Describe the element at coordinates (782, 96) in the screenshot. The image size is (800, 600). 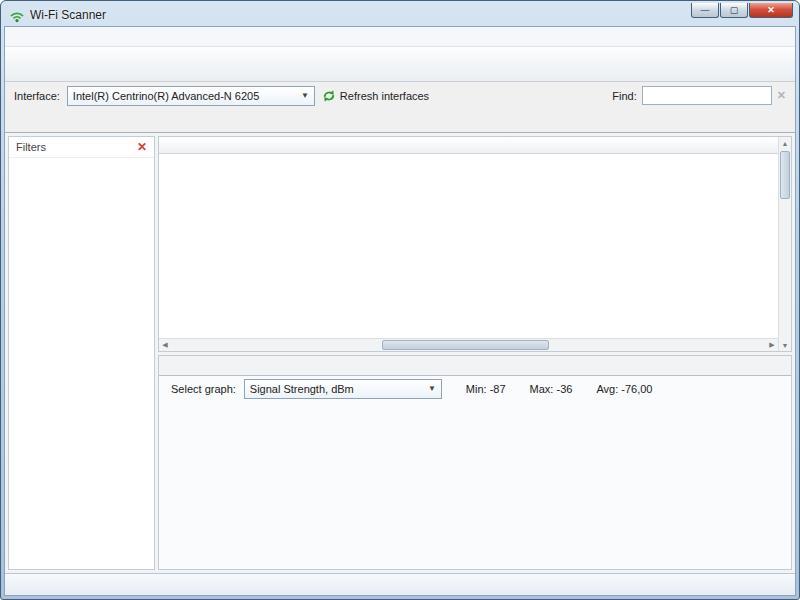
I see `clear-find-icon: ✕` at that location.